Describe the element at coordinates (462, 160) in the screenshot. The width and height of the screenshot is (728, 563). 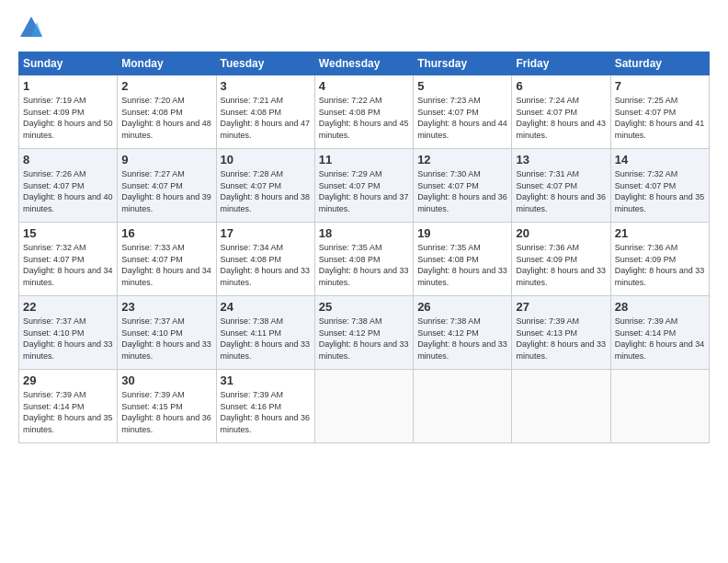
I see `day-number: 12` at that location.